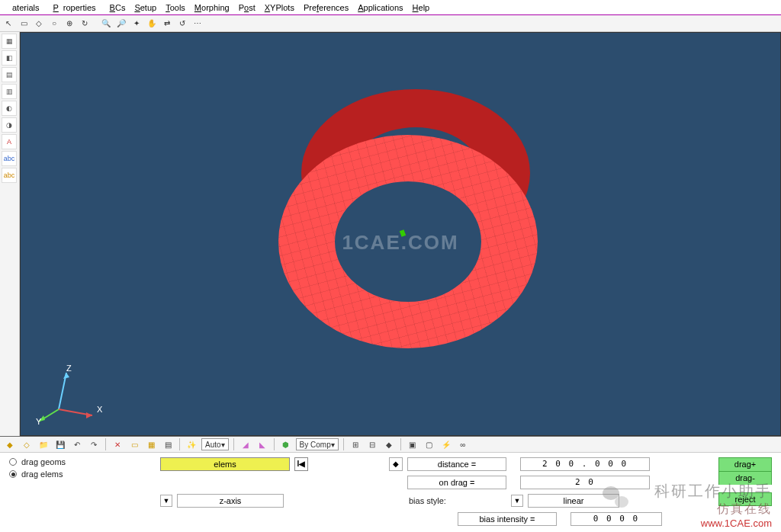 The width and height of the screenshot is (781, 532). What do you see at coordinates (615, 496) in the screenshot?
I see `wechat-icon` at bounding box center [615, 496].